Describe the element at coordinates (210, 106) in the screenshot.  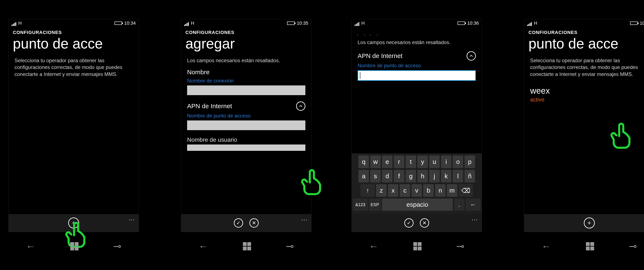
I see `apn-section-label: APN de Internet` at that location.